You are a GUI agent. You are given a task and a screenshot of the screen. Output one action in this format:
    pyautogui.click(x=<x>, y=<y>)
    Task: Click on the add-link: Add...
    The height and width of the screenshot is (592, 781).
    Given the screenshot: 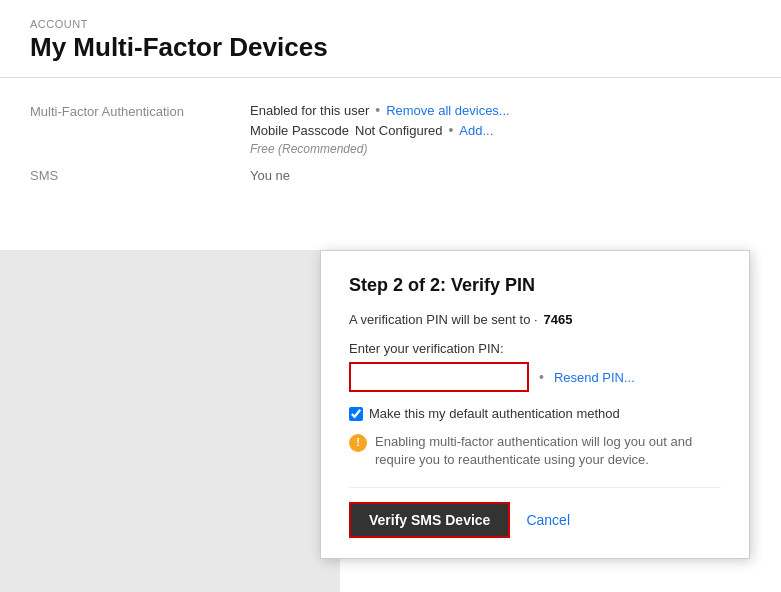 What is the action you would take?
    pyautogui.click(x=476, y=130)
    